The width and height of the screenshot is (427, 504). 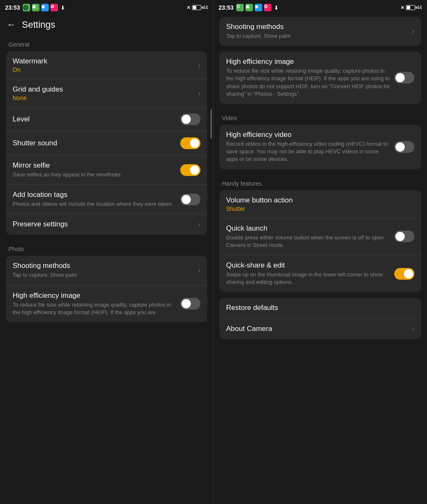 What do you see at coordinates (13, 8) in the screenshot?
I see `status-time-left: 23:53` at bounding box center [13, 8].